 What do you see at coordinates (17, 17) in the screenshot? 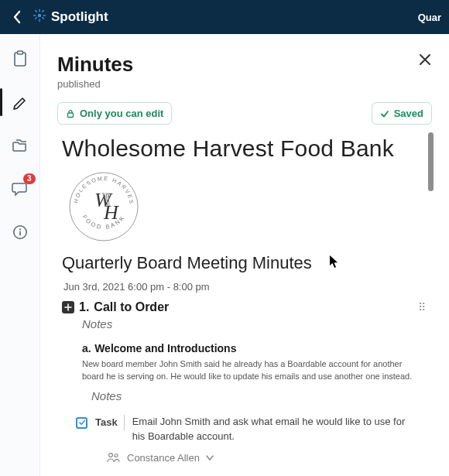
I see `chevron-left-icon` at bounding box center [17, 17].